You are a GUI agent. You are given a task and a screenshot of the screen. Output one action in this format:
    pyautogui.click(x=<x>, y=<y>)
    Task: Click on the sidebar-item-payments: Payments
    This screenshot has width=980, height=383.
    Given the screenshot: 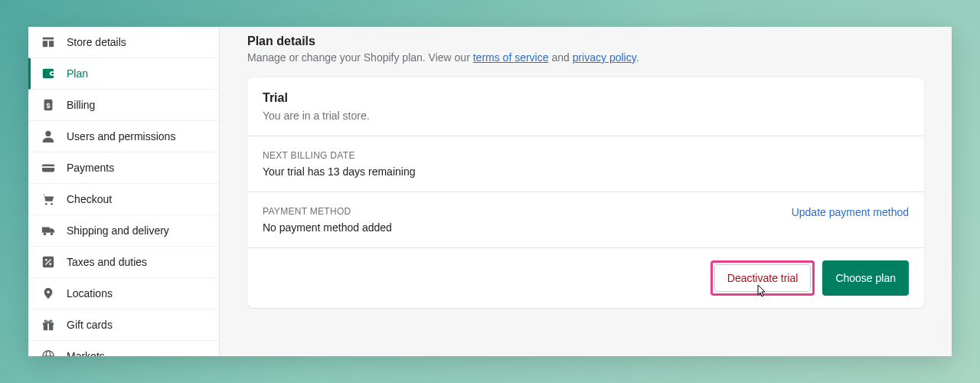 What is the action you would take?
    pyautogui.click(x=124, y=169)
    